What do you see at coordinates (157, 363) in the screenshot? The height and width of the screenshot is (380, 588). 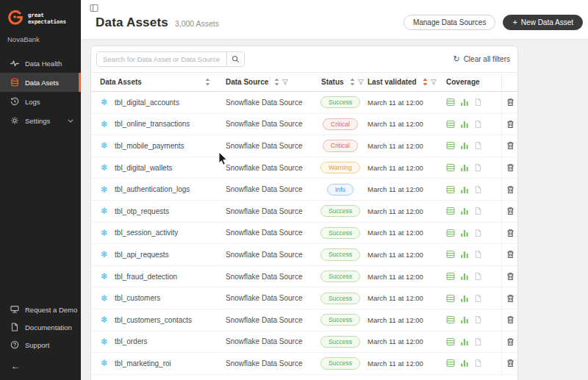 I see `asset-name-cell: ❄ tbl_marketing_roi` at bounding box center [157, 363].